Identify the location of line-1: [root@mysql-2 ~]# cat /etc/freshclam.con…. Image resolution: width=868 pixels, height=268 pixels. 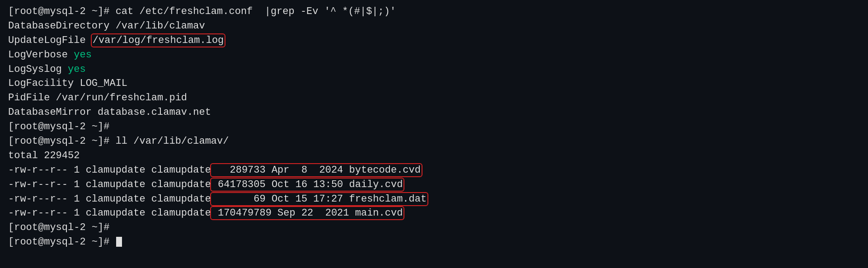
(434, 12).